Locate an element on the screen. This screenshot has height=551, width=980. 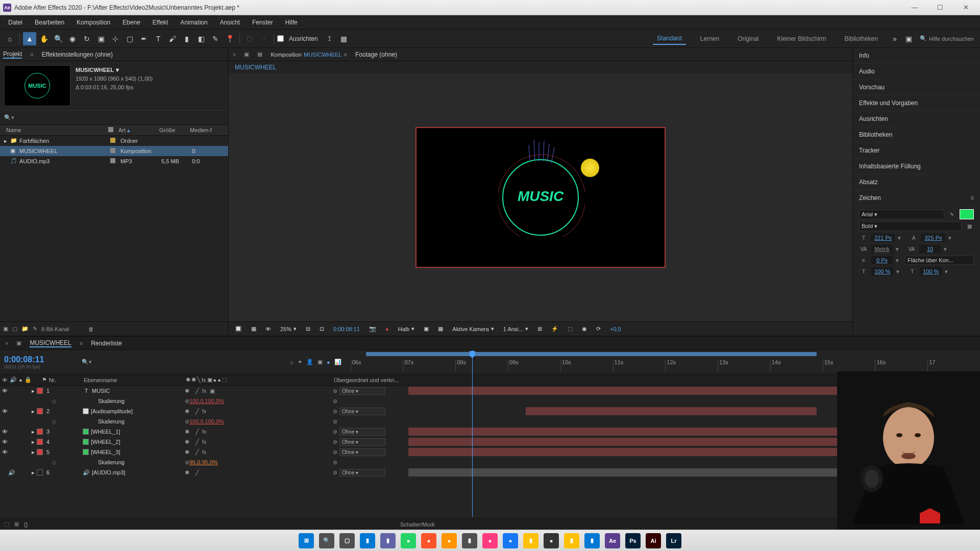
minimize-button: — is located at coordinates (915, 8).